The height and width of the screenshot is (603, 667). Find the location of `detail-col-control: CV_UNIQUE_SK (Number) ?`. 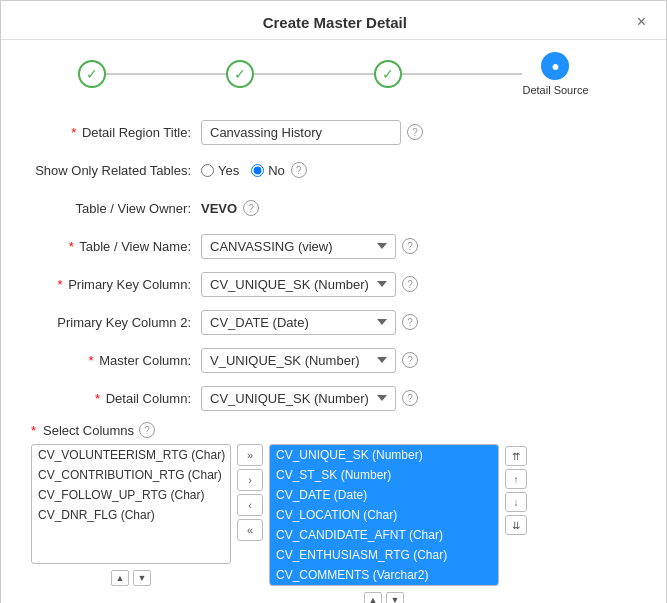

detail-col-control: CV_UNIQUE_SK (Number) ? is located at coordinates (418, 398).